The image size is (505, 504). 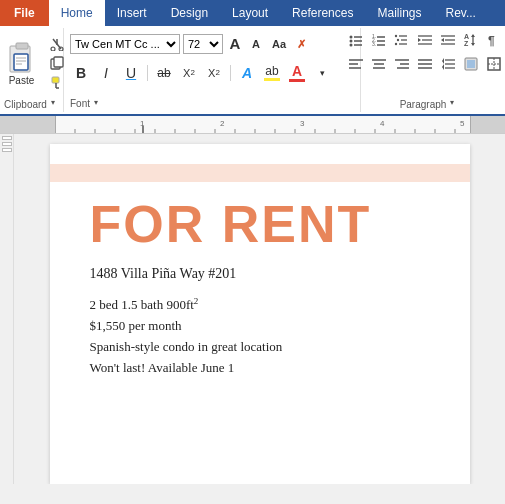 What do you see at coordinates (402, 40) in the screenshot?
I see `multilevel-list-button` at bounding box center [402, 40].